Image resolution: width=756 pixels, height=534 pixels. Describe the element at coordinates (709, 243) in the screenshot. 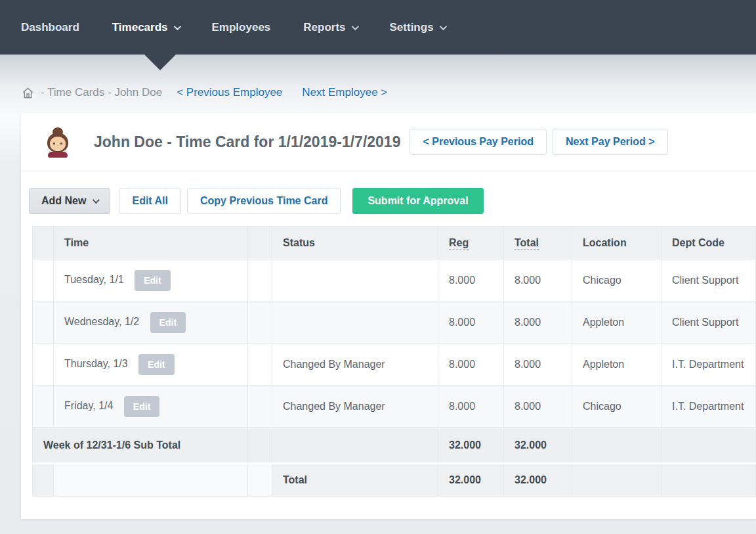

I see `dept-code-column-header: Dept Code` at that location.